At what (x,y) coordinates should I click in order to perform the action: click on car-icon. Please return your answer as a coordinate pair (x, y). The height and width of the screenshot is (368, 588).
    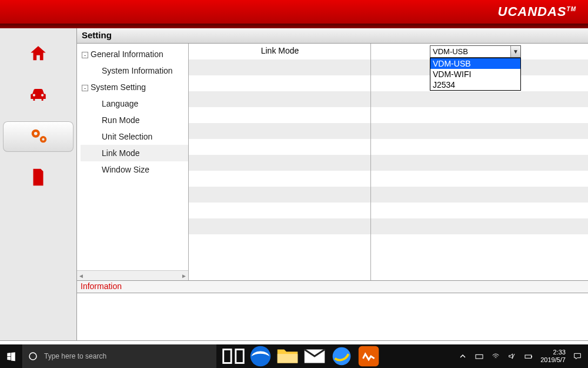
    Looking at the image, I should click on (38, 95).